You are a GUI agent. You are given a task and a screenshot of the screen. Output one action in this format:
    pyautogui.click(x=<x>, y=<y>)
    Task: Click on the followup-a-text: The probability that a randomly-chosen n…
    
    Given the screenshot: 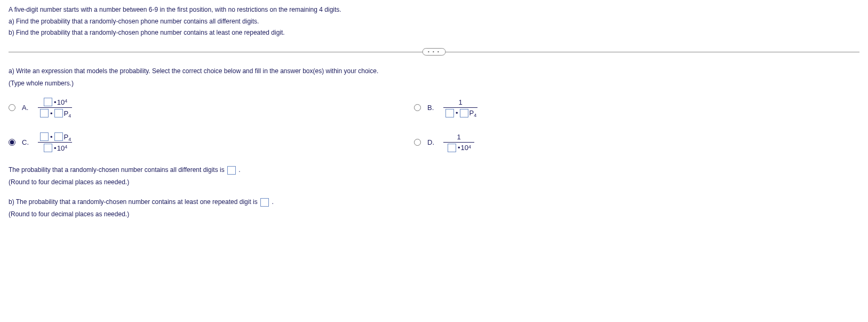 What is the action you would take?
    pyautogui.click(x=117, y=170)
    